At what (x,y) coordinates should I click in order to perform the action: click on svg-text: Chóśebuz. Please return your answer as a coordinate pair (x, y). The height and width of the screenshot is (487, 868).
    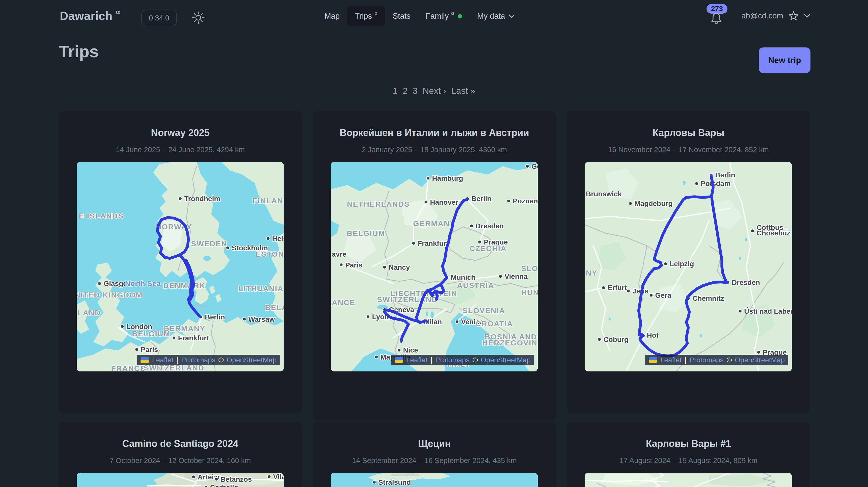
    Looking at the image, I should click on (774, 233).